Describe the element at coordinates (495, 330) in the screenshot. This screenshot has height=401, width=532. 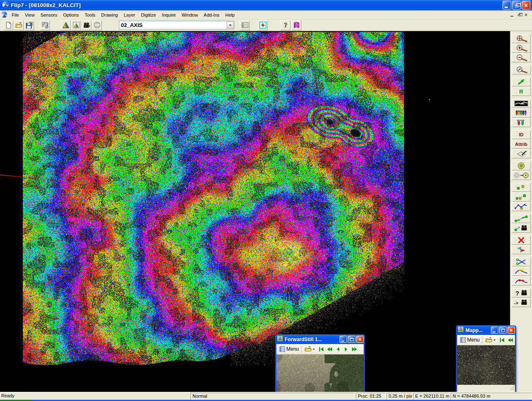
I see `mapping-minimize-button` at that location.